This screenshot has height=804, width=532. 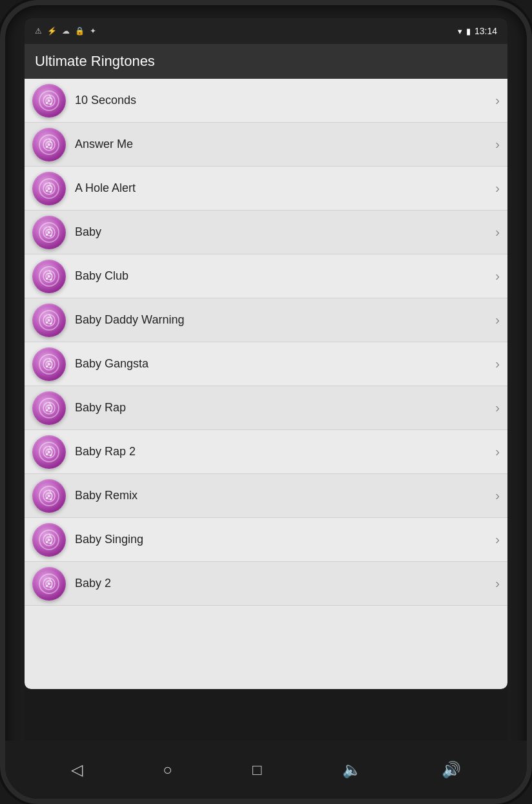 What do you see at coordinates (266, 408) in the screenshot?
I see `list-item: Baby Rap ›` at bounding box center [266, 408].